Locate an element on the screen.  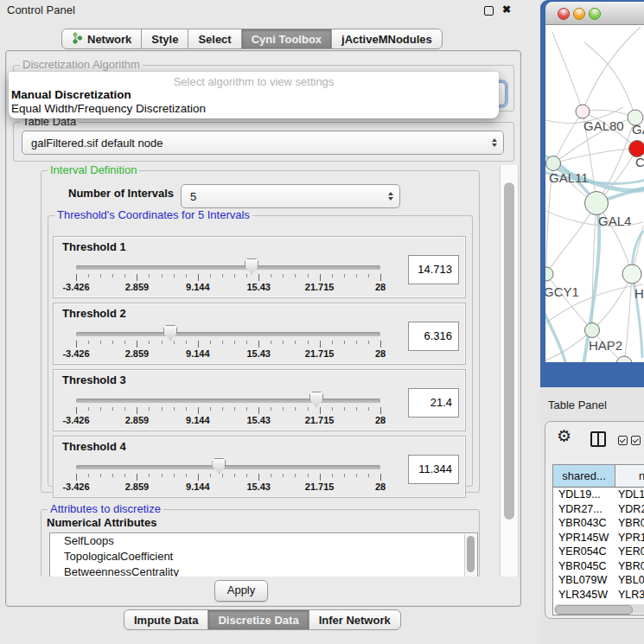
list-item-selfloops: SelfLoops is located at coordinates (264, 541).